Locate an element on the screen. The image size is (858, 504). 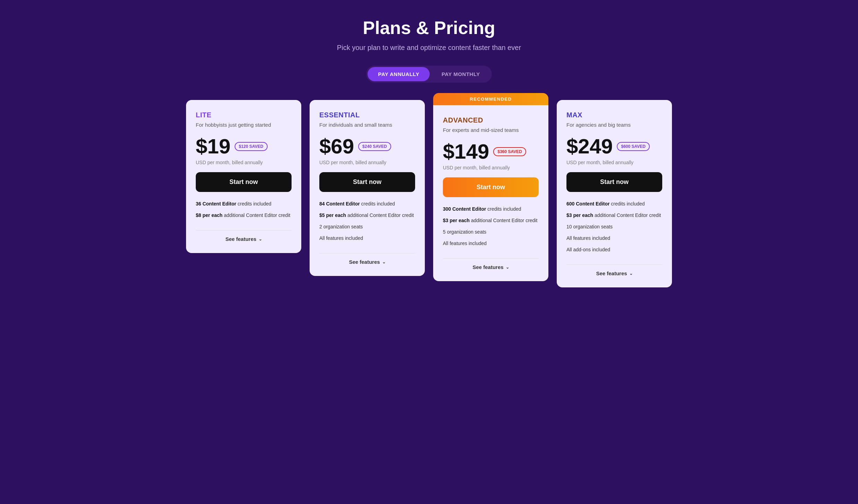
plan-description-max: For agencies and big teams is located at coordinates (614, 125).